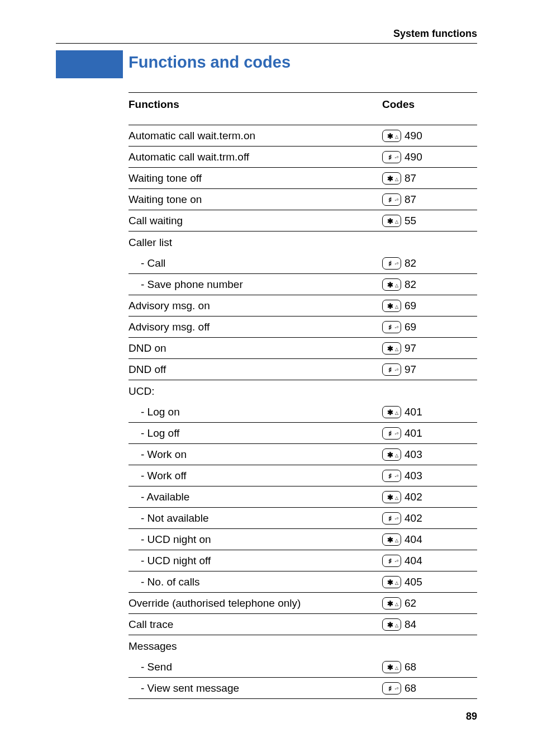 The image size is (533, 756). Describe the element at coordinates (430, 540) in the screenshot. I see `code-cell: ✱△ 404` at that location.